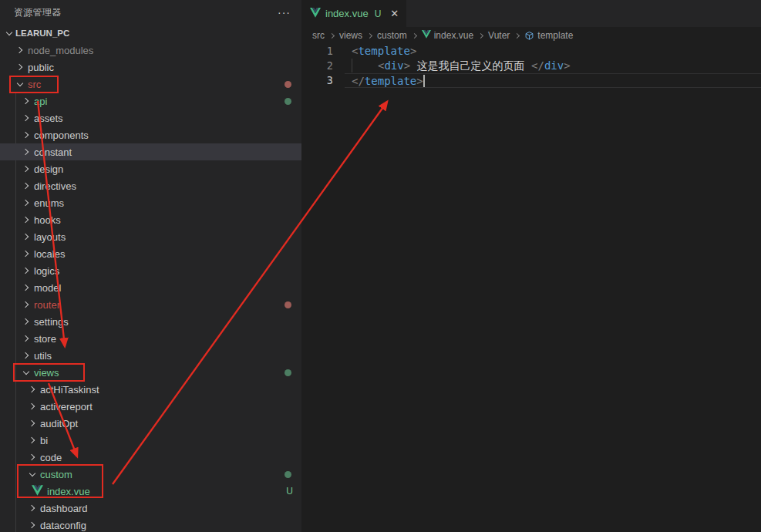  I want to click on code-editor: 1 <template> 2 <div> 这是我自己定义的页面 </div> 3…, so click(531, 66).